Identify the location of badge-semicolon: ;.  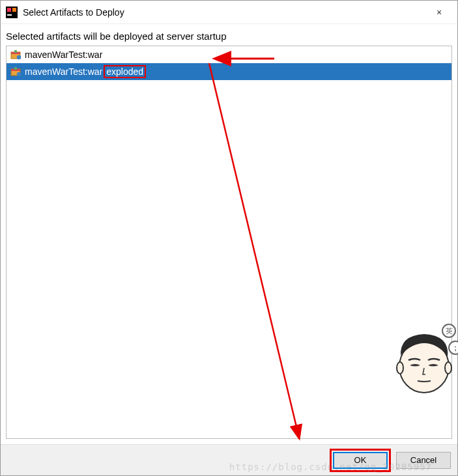
(453, 348).